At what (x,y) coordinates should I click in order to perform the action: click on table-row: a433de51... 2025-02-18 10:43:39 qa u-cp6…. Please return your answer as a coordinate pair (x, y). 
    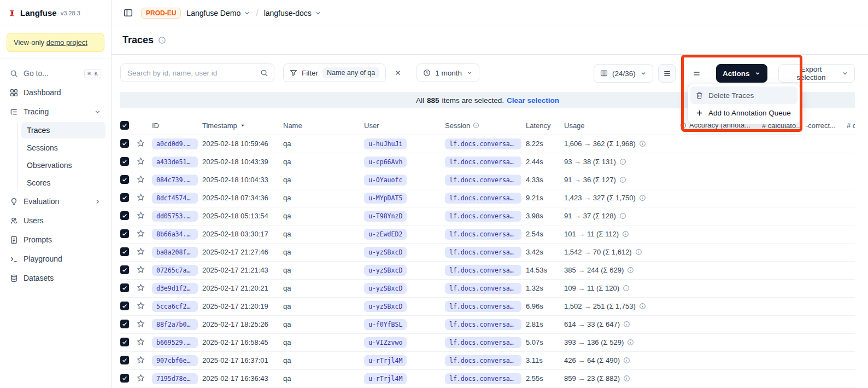
    Looking at the image, I should click on (488, 162).